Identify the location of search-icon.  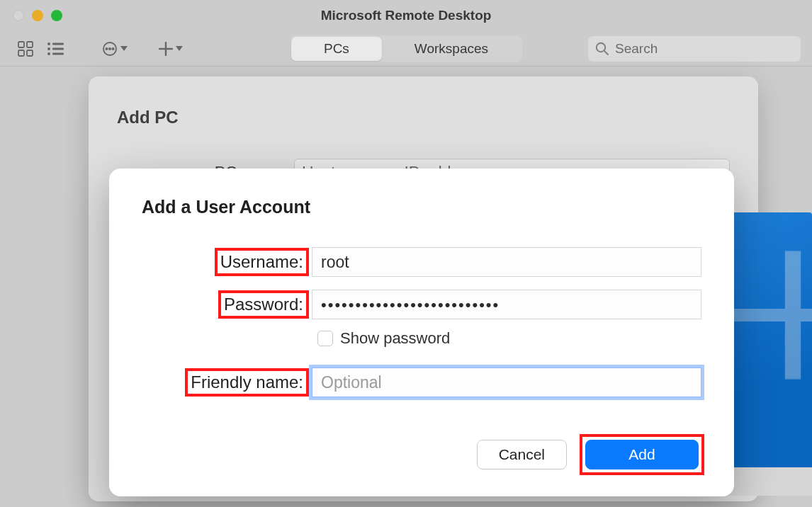
(602, 49).